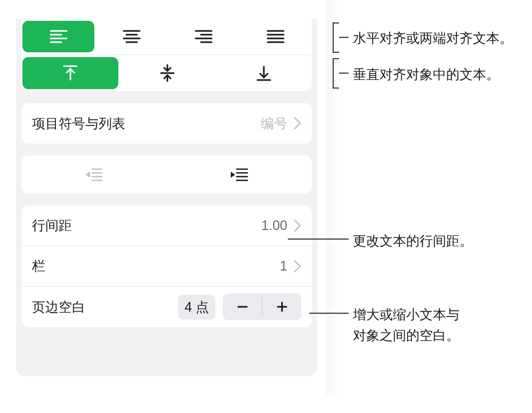 This screenshot has width=532, height=413. Describe the element at coordinates (166, 37) in the screenshot. I see `horizontal-align-row` at that location.